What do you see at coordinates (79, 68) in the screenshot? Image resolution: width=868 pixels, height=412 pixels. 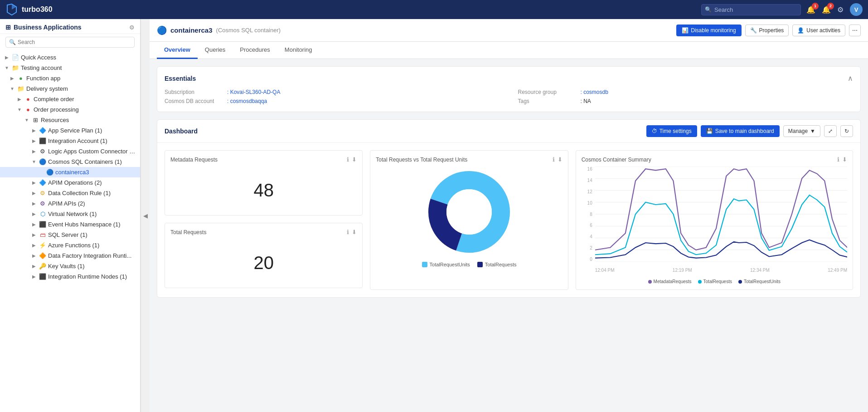 I see `sidebar-item-label: Testing account` at bounding box center [79, 68].